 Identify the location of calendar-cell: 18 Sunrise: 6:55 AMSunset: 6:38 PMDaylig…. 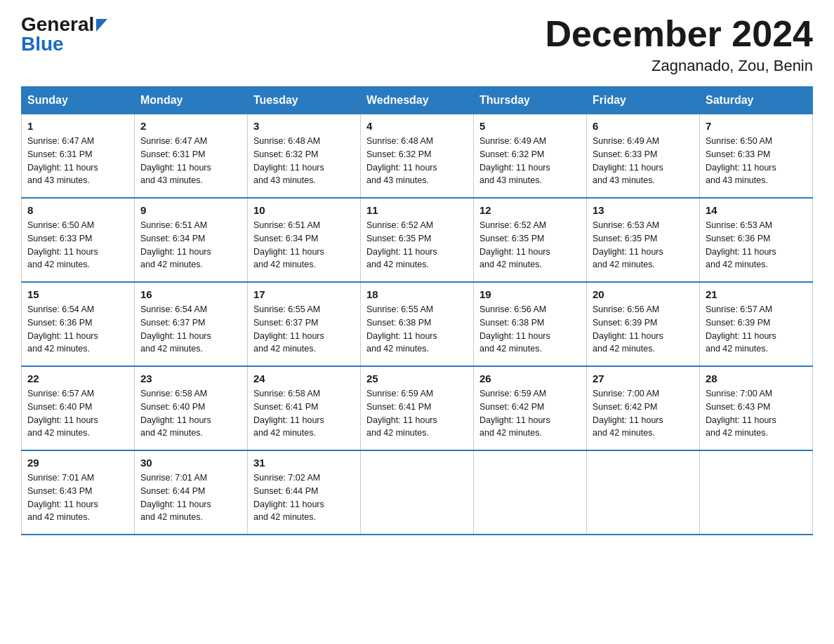
(417, 324).